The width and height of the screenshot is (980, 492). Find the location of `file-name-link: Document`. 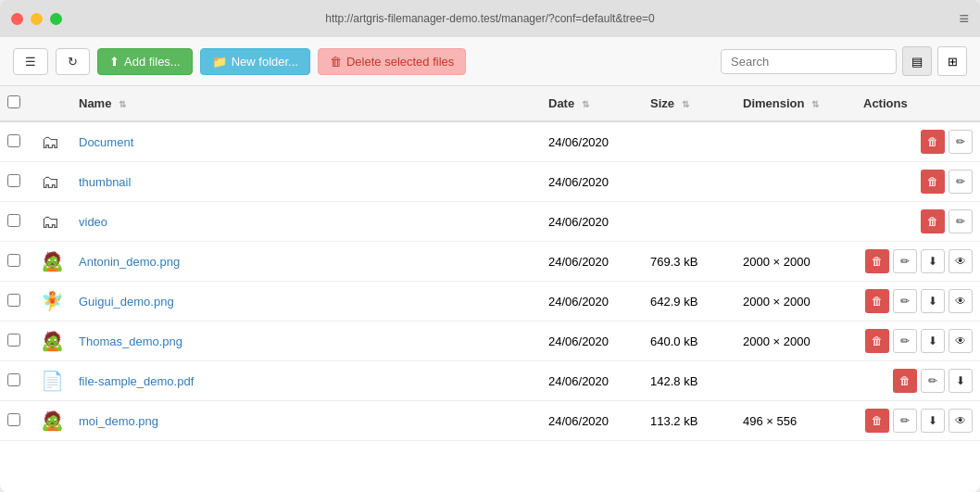

file-name-link: Document is located at coordinates (106, 143).